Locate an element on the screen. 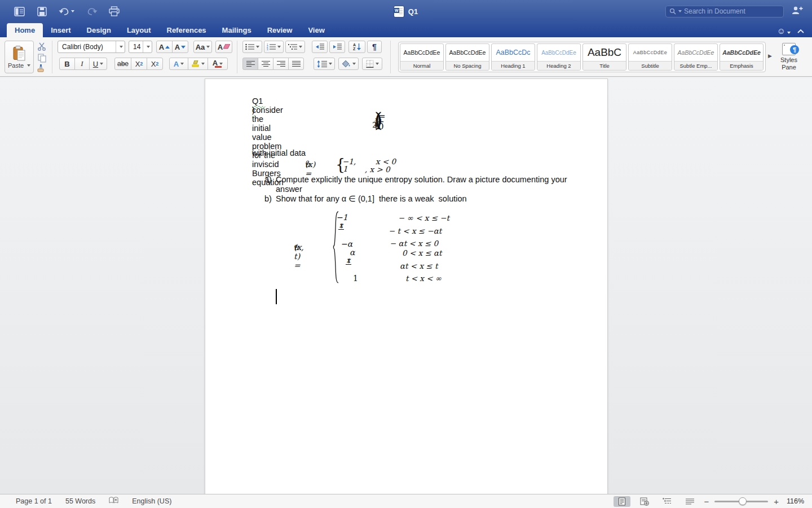 The width and height of the screenshot is (812, 508). page-count: Page 1 of 1 is located at coordinates (34, 501).